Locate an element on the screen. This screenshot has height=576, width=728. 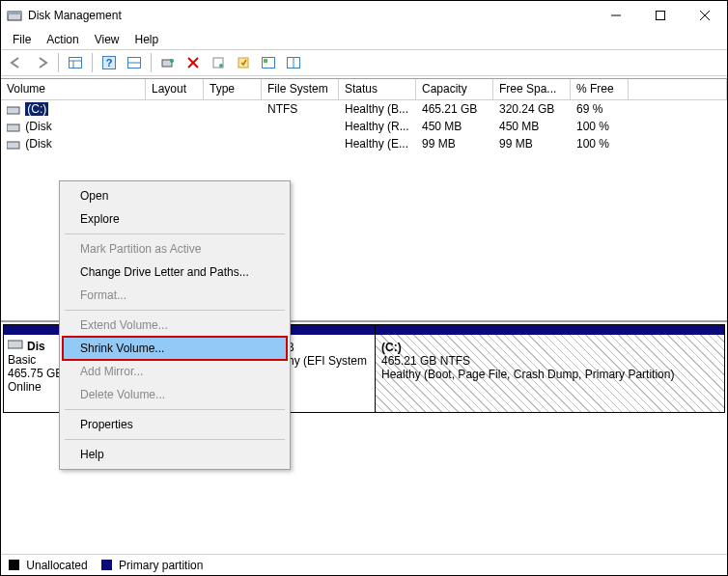
help-button: ? is located at coordinates (109, 63).